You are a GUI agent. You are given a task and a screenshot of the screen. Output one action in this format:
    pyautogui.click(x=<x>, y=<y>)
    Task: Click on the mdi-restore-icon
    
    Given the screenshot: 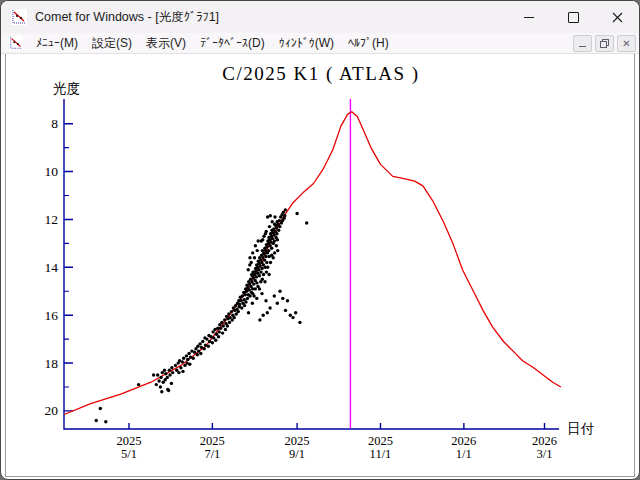 What is the action you would take?
    pyautogui.click(x=604, y=44)
    